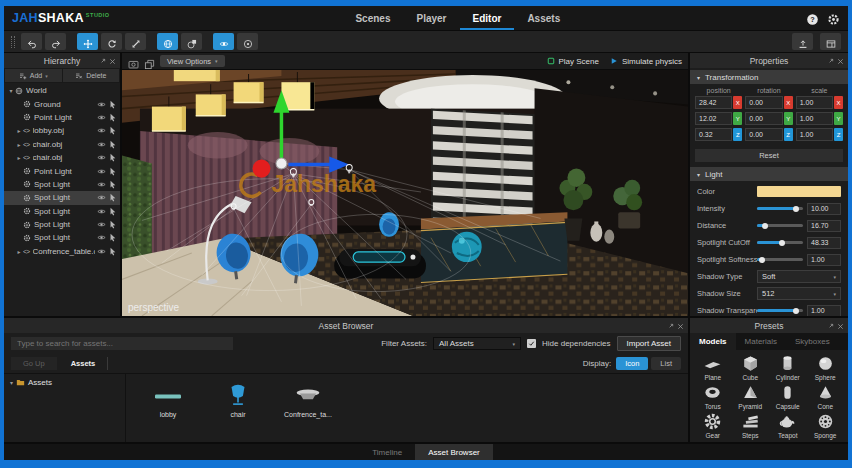 Image resolution: width=852 pixels, height=468 pixels. What do you see at coordinates (769, 156) in the screenshot?
I see `reset-button: Reset` at bounding box center [769, 156].